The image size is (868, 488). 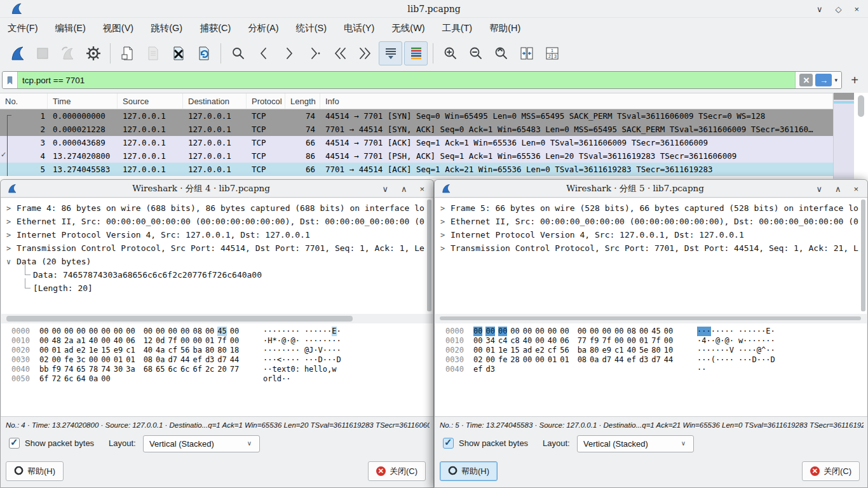 I want to click on menu-item-go: 跳转(G), so click(x=166, y=28).